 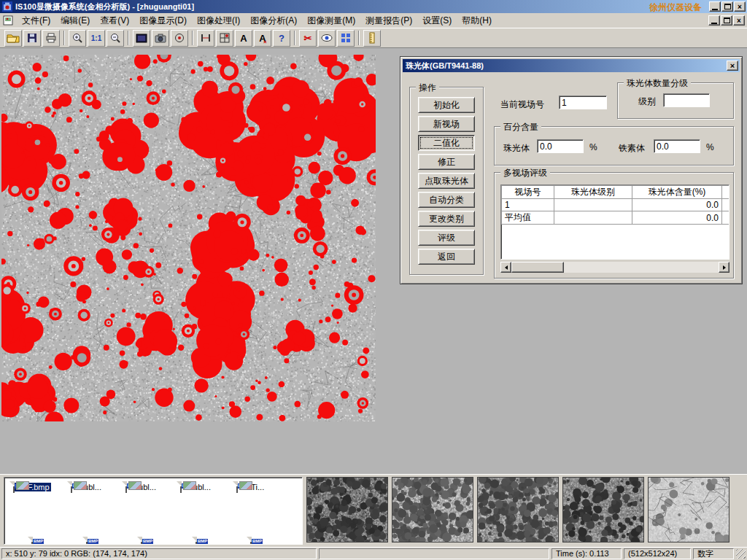 What do you see at coordinates (274, 20) in the screenshot?
I see `menu-image-analysis: 图像分析(A)` at bounding box center [274, 20].